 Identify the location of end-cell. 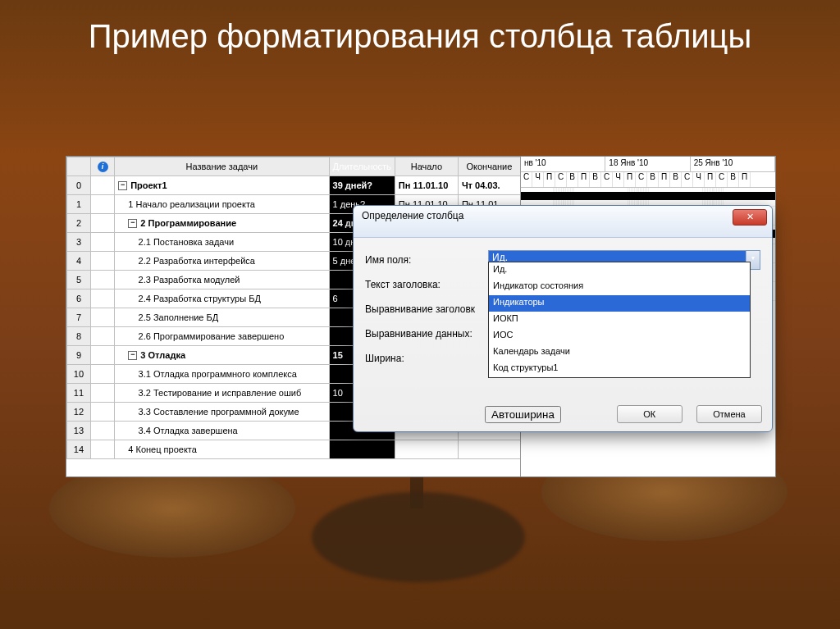
(489, 449).